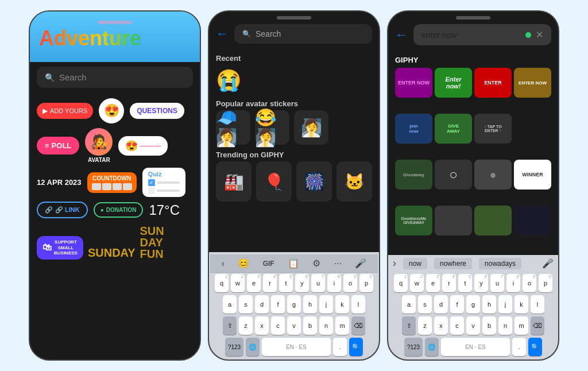 The width and height of the screenshot is (588, 371). What do you see at coordinates (99, 146) in the screenshot?
I see `avatar-box: 🧑‍🎤 AVATAR` at bounding box center [99, 146].